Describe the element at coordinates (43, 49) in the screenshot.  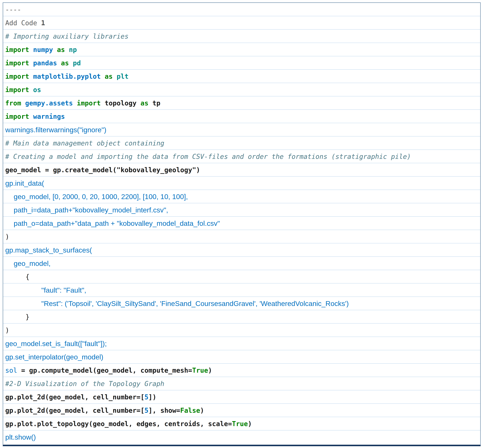
I see `code-segment-module: numpy` at that location.